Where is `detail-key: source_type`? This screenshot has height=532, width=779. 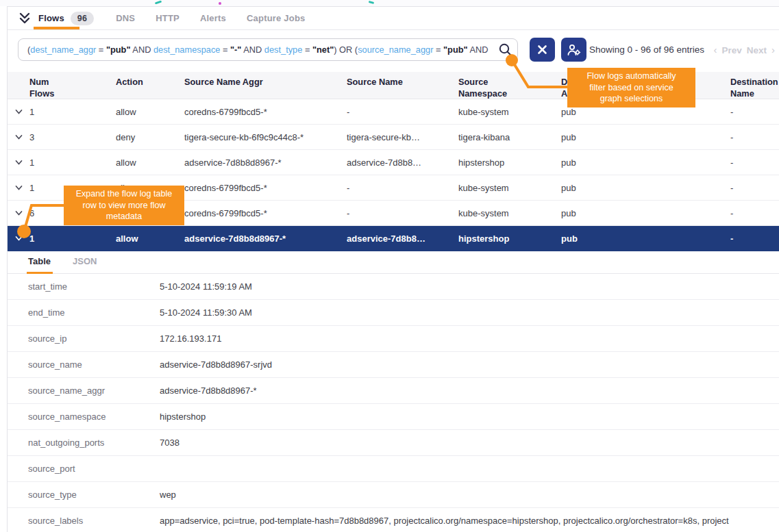 detail-key: source_type is located at coordinates (94, 494).